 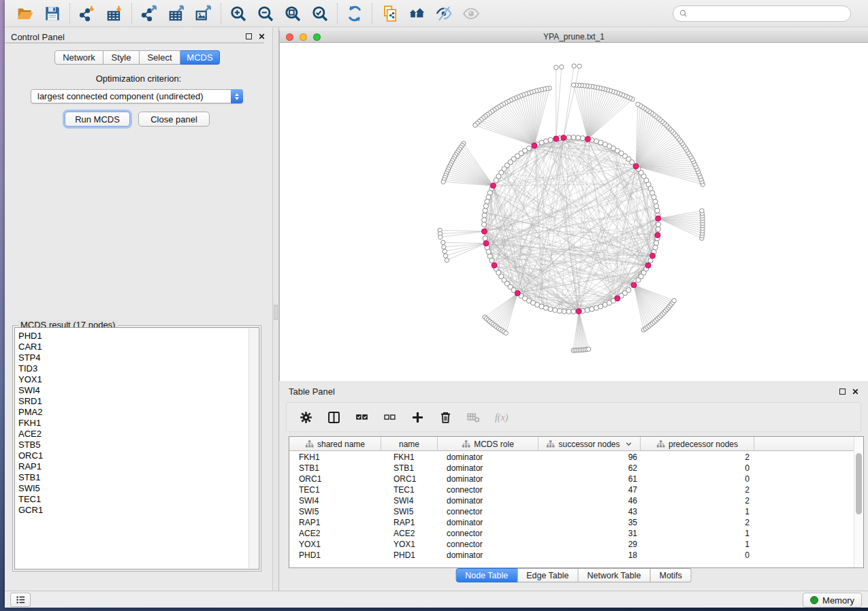 What do you see at coordinates (200, 57) in the screenshot?
I see `tab-mcds: MCDS` at bounding box center [200, 57].